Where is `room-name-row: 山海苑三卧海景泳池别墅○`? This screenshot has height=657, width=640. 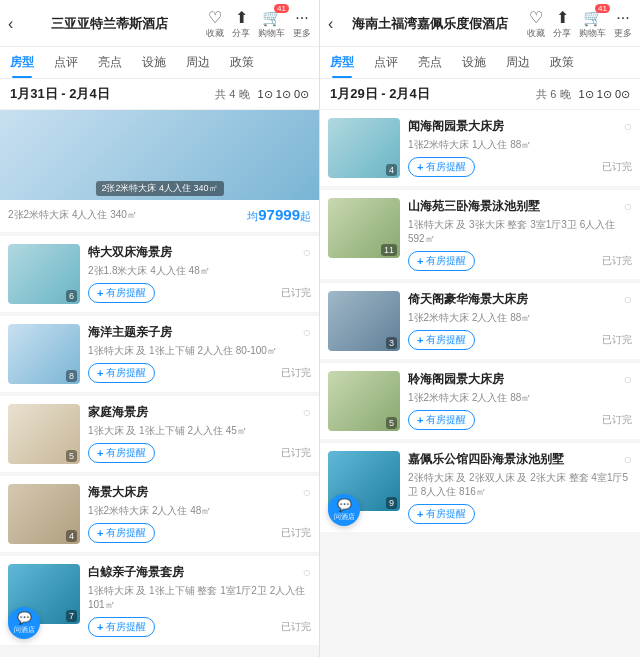 room-name-row: 山海苑三卧海景泳池别墅○ is located at coordinates (520, 206).